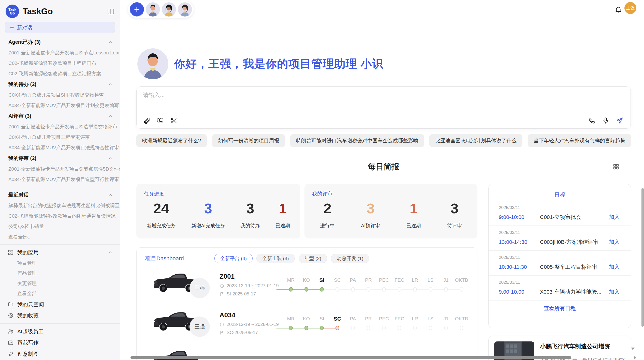  What do you see at coordinates (630, 8) in the screenshot?
I see `user-avatar: 王强` at bounding box center [630, 8].